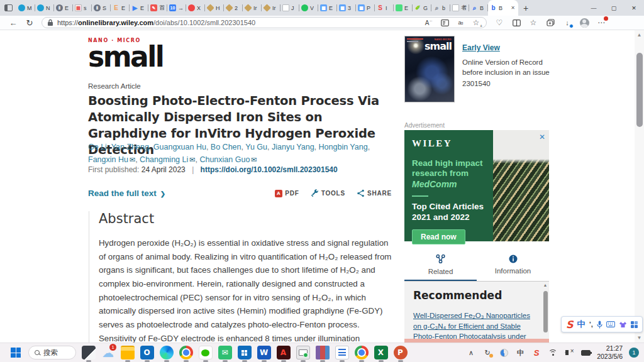 This screenshot has height=362, width=644. Describe the element at coordinates (471, 353) in the screenshot. I see `chevron-up-icon: ∧` at that location.